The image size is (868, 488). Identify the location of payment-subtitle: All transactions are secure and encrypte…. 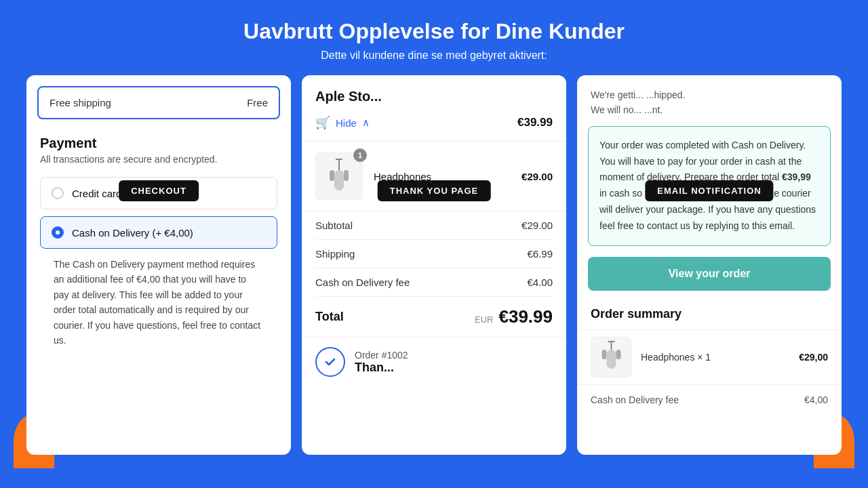
(159, 159).